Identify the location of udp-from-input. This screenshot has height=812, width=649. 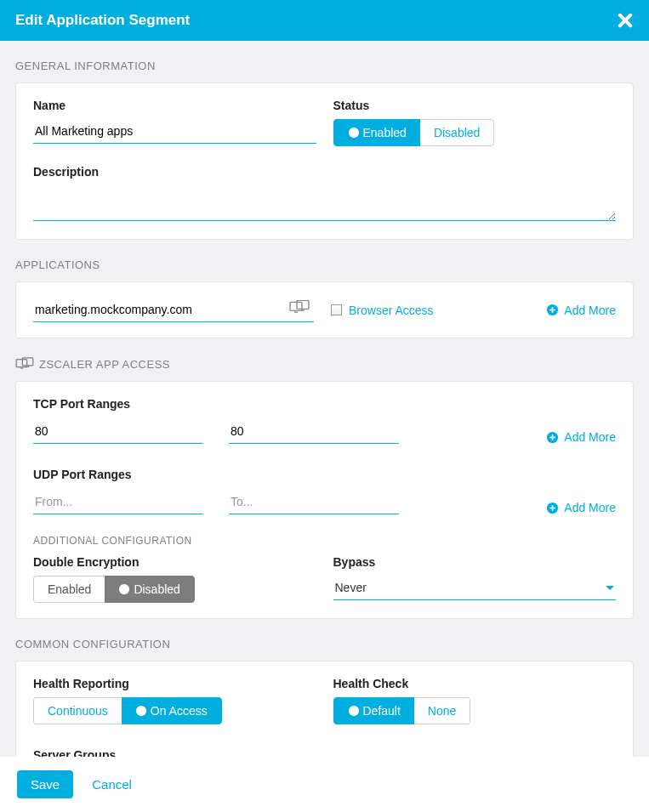
(118, 502).